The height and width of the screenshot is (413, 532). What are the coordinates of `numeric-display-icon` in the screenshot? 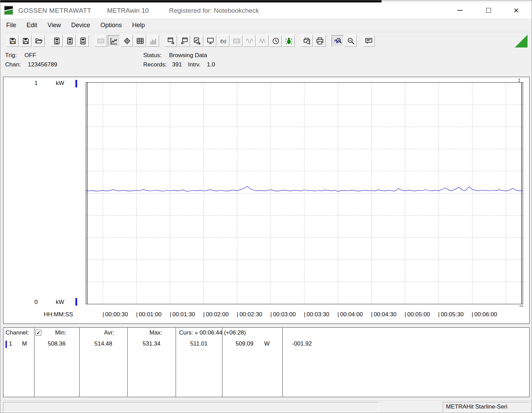 It's located at (101, 41).